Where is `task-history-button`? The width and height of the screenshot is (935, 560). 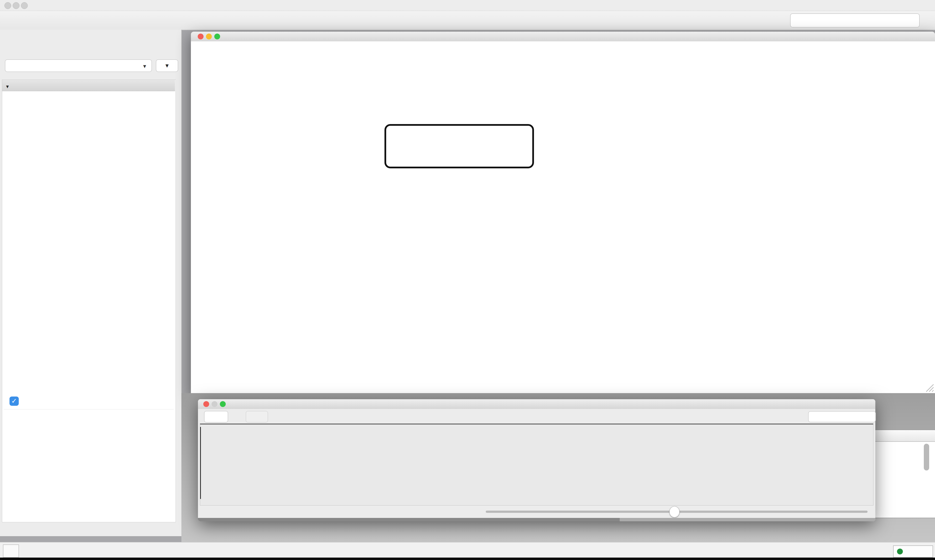
task-history-button is located at coordinates (11, 551).